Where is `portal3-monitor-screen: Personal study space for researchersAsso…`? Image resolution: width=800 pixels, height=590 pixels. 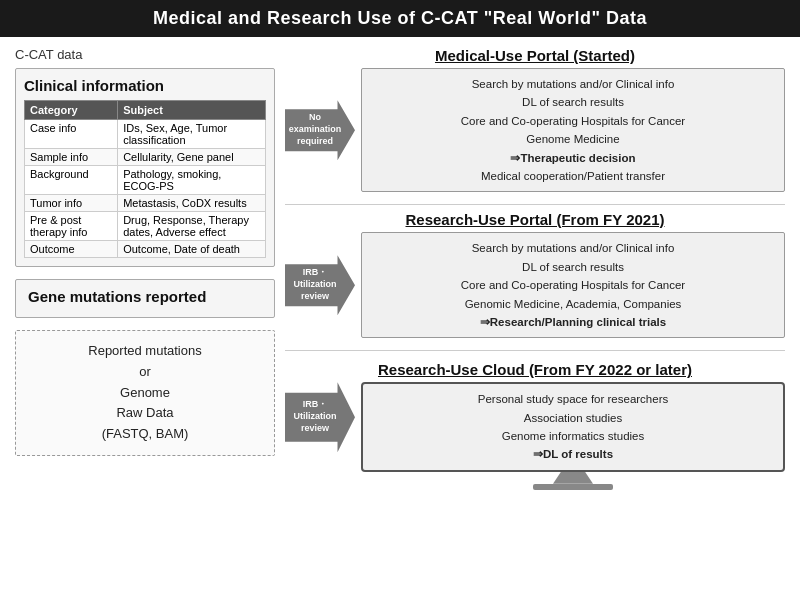 portal3-monitor-screen: Personal study space for researchersAsso… is located at coordinates (573, 427).